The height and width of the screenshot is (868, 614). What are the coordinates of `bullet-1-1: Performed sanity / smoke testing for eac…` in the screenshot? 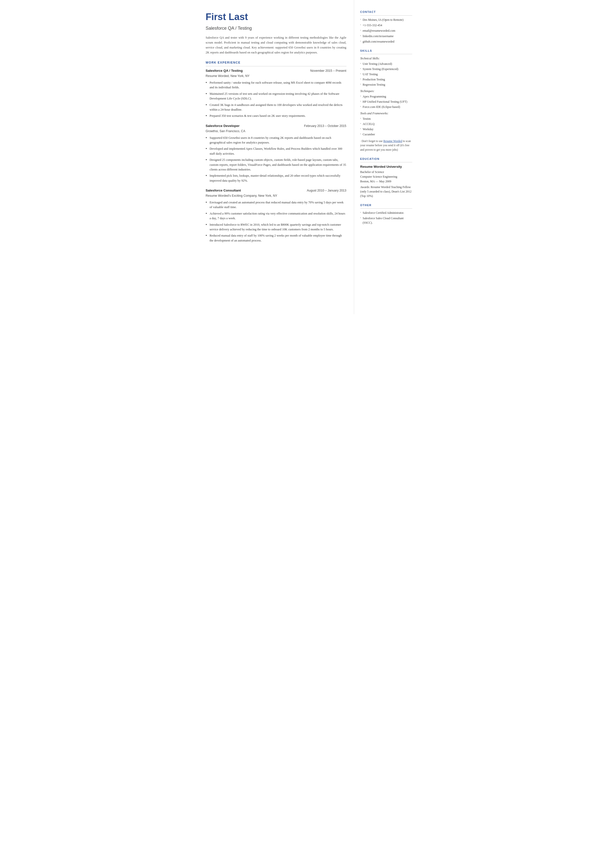 It's located at (276, 85).